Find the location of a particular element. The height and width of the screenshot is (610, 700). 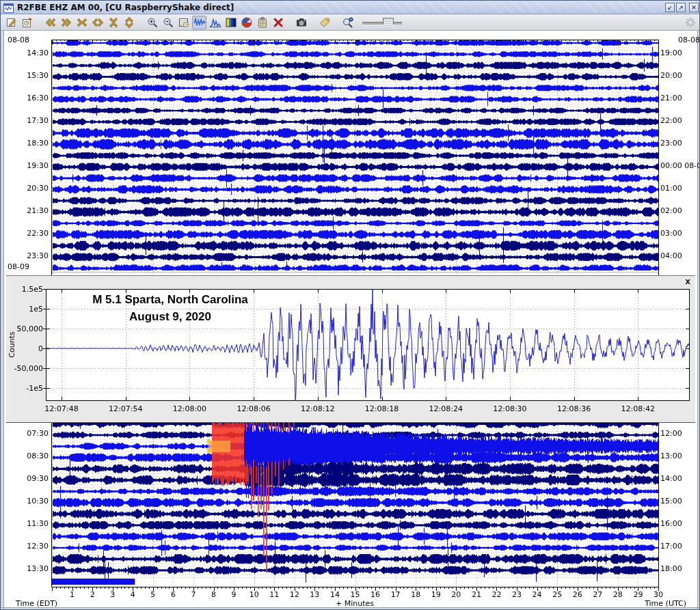

minute-tick-label: 24 is located at coordinates (537, 595).